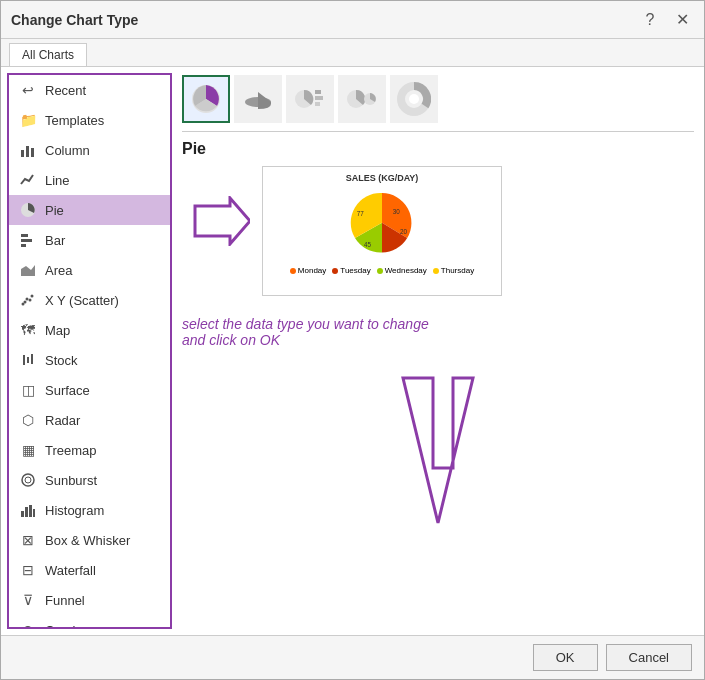 The width and height of the screenshot is (705, 680). What do you see at coordinates (90, 360) in the screenshot?
I see `sidebar-item-stock: Stock` at bounding box center [90, 360].